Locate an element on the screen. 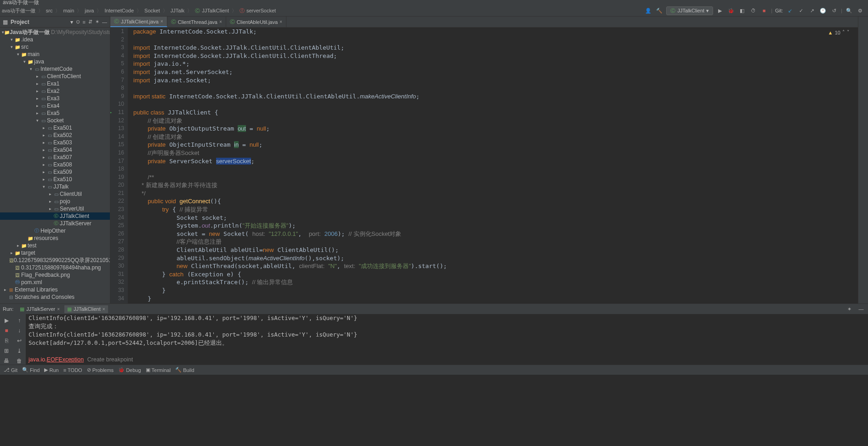  profile-button: ⏱ is located at coordinates (753, 11).